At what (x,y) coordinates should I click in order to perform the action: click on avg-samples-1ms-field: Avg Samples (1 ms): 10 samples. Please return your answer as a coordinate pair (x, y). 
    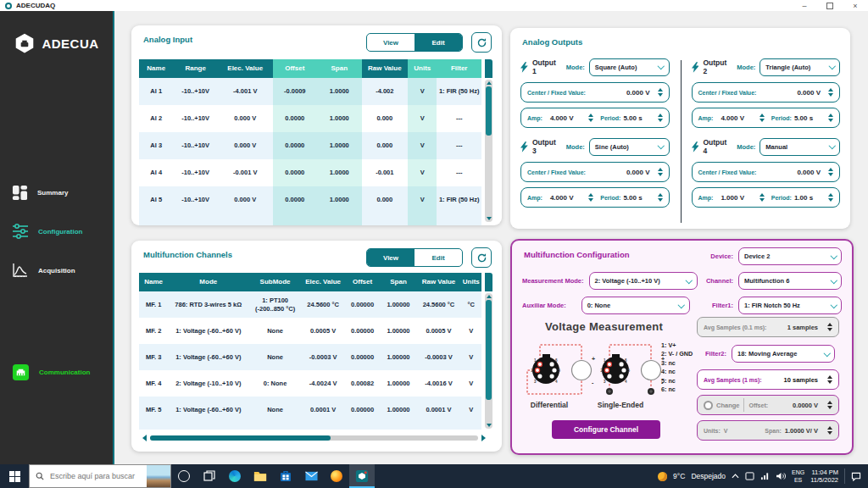
    Looking at the image, I should click on (768, 380).